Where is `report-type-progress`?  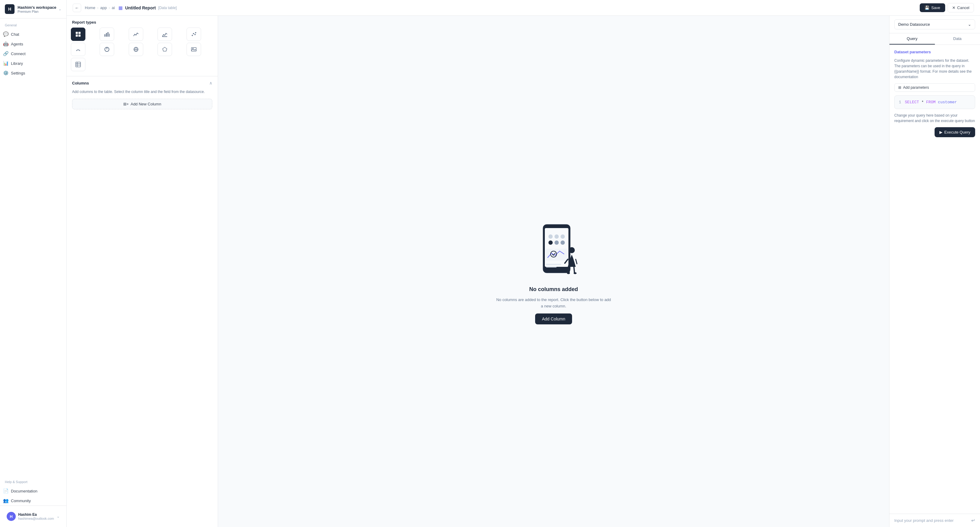
report-type-progress is located at coordinates (107, 49).